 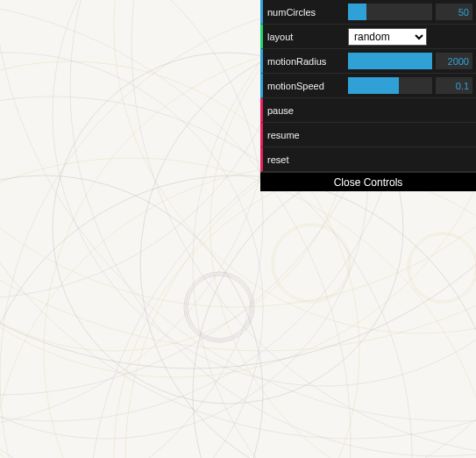 I want to click on row-layout: layout random, so click(x=368, y=37).